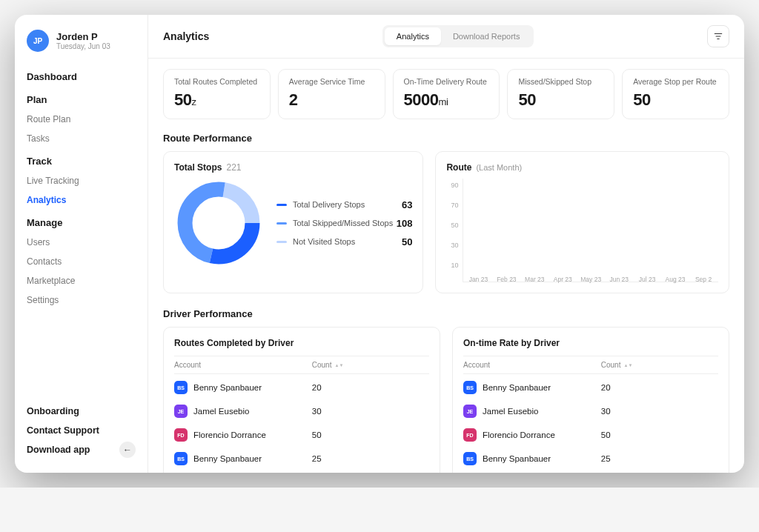 Image resolution: width=759 pixels, height=532 pixels. Describe the element at coordinates (82, 281) in the screenshot. I see `nav-item-marketplace: Marketplace` at that location.